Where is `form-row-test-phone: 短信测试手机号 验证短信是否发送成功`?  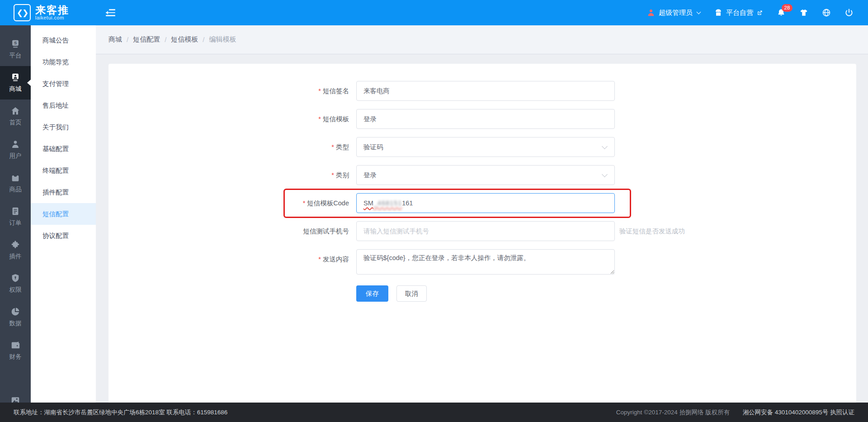
form-row-test-phone: 短信测试手机号 验证短信是否发送成功 is located at coordinates (482, 231).